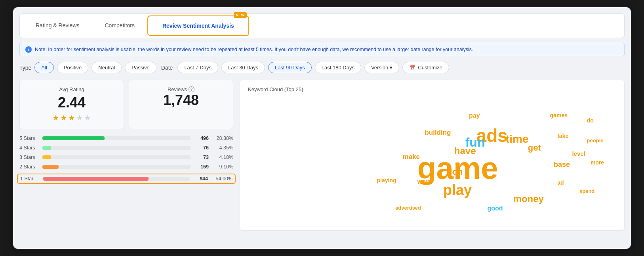 The height and width of the screenshot is (256, 644). I want to click on word-do: do, so click(590, 120).